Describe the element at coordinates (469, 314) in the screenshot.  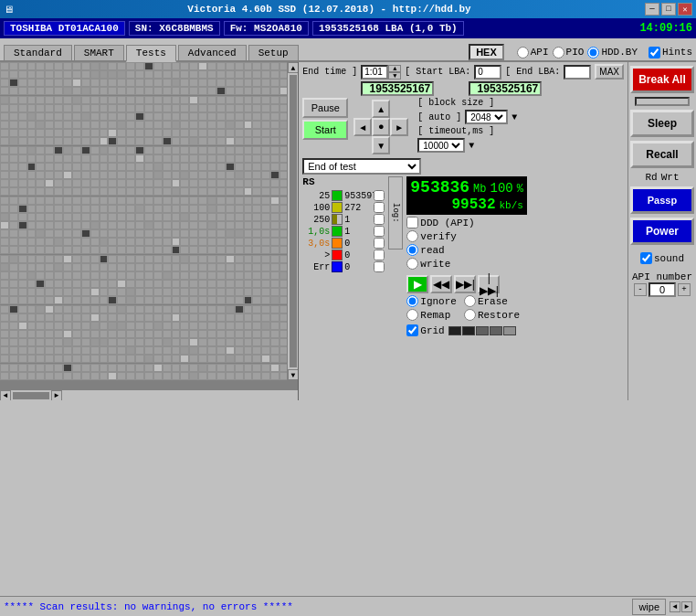
I see `restore-radio` at that location.